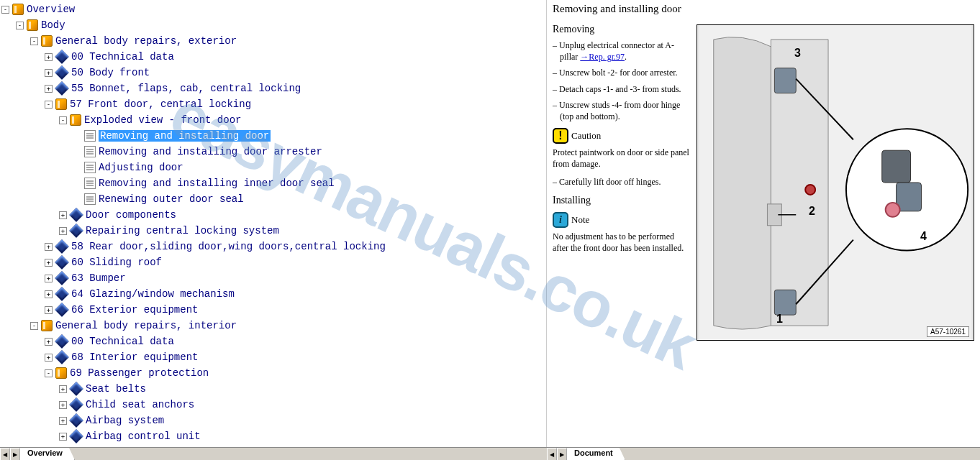  I want to click on tree-item-label: Exploded view - front door, so click(163, 120).